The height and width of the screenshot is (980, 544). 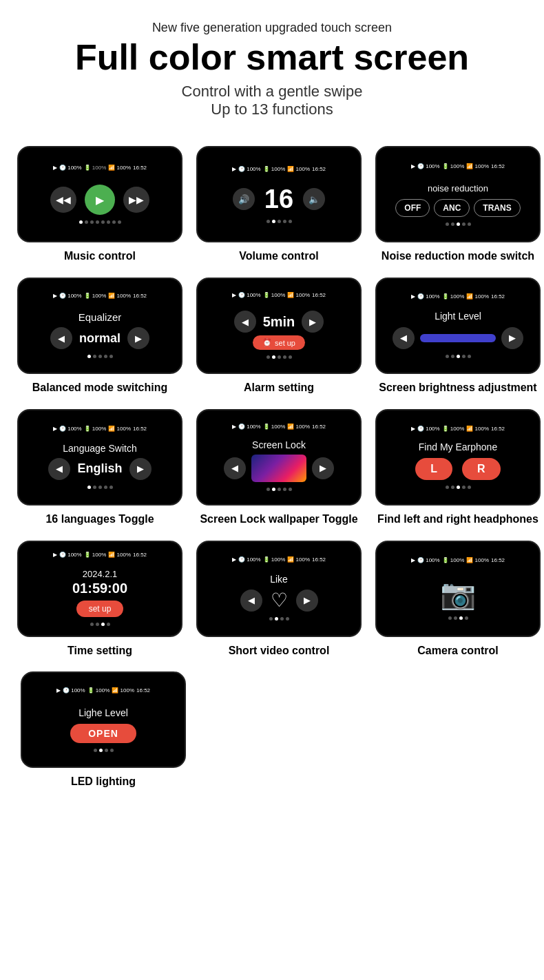 What do you see at coordinates (279, 457) in the screenshot?
I see `screen-lock-screen: ▶ 🕐 100% 🔋 100% 📶 100% 16:52 Screen Lock…` at bounding box center [279, 457].